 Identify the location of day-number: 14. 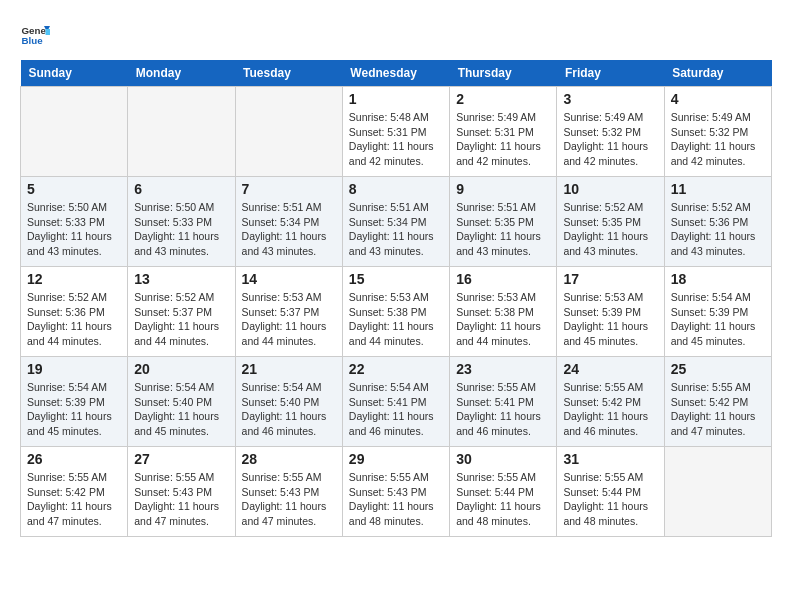
(289, 279).